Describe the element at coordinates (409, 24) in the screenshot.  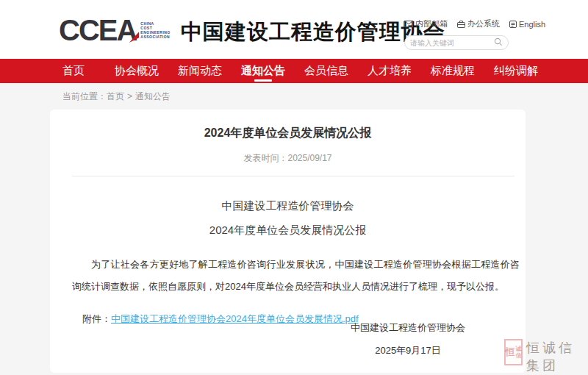
I see `mail-icon` at that location.